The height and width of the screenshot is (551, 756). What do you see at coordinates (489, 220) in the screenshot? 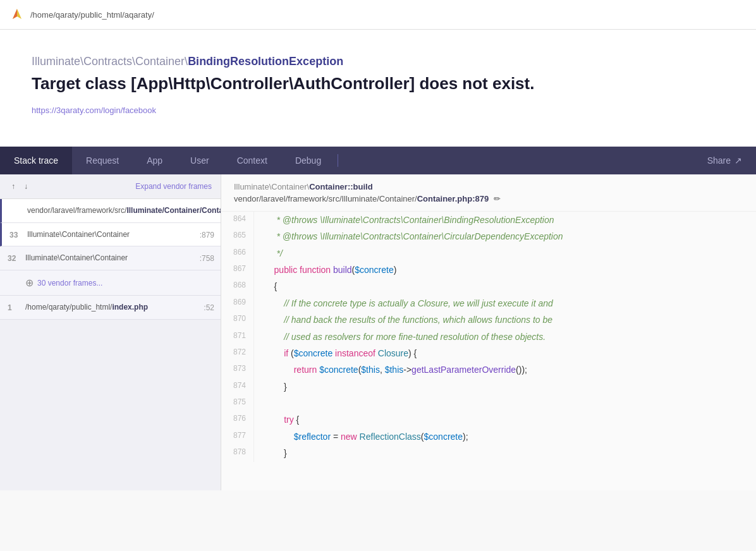
I see `code-line-864: 864 * @throws \Illuminate\Contracts\Cont…` at bounding box center [489, 220].